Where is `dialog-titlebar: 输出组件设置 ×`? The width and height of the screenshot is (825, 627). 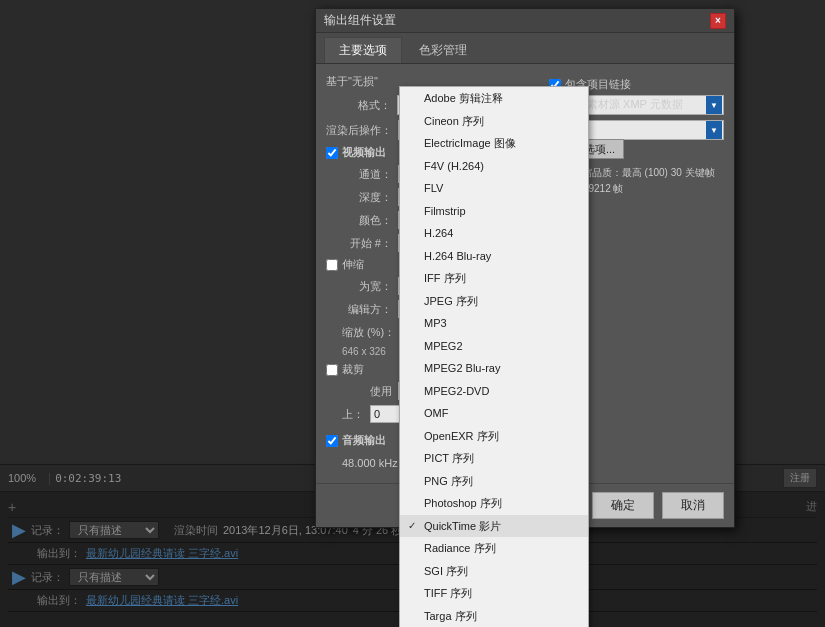
dialog-titlebar: 输出组件设置 × is located at coordinates (525, 21).